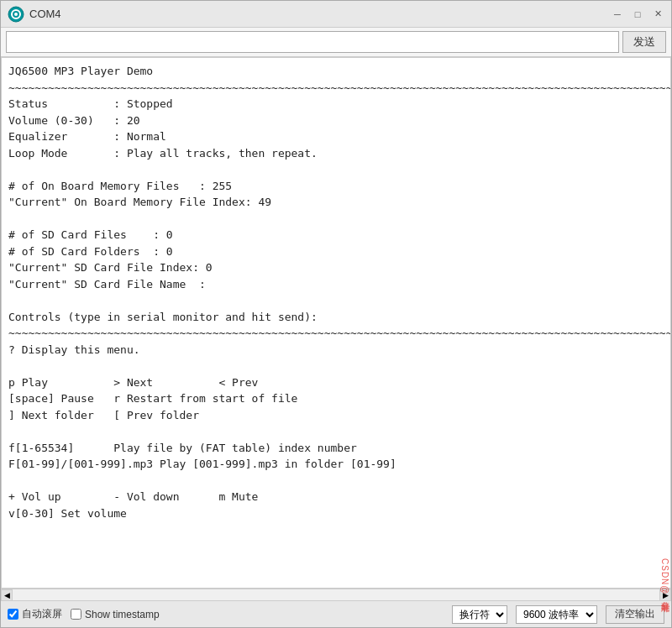 The image size is (672, 628). What do you see at coordinates (115, 615) in the screenshot?
I see `show-timestamp-label: Show timestamp` at bounding box center [115, 615].